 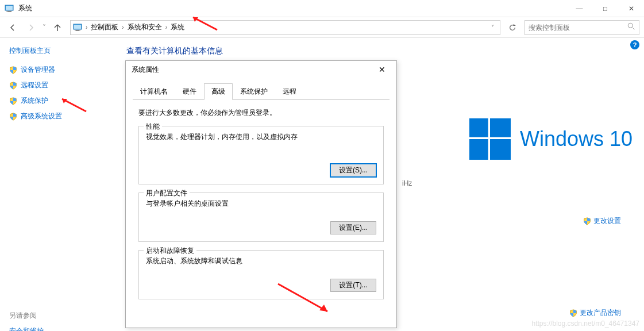 What do you see at coordinates (606, 9) in the screenshot?
I see `maximize-button: □` at bounding box center [606, 9].